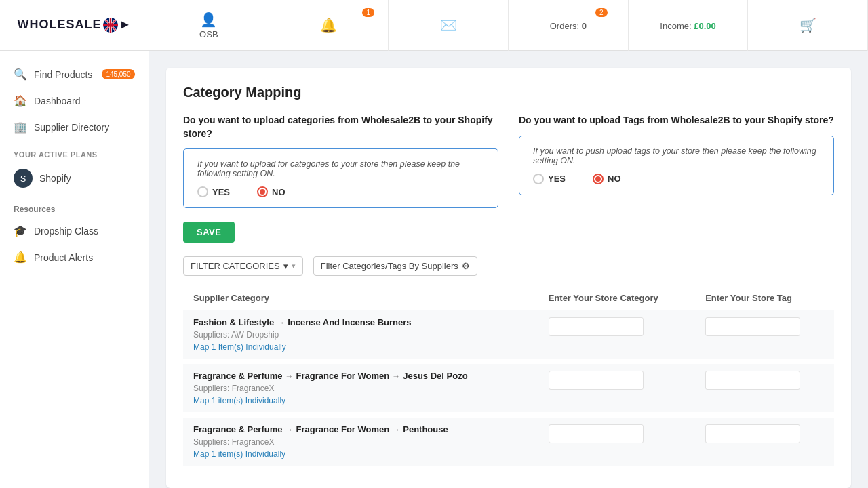 This screenshot has width=868, height=488. I want to click on orders-badge: 2, so click(601, 12).